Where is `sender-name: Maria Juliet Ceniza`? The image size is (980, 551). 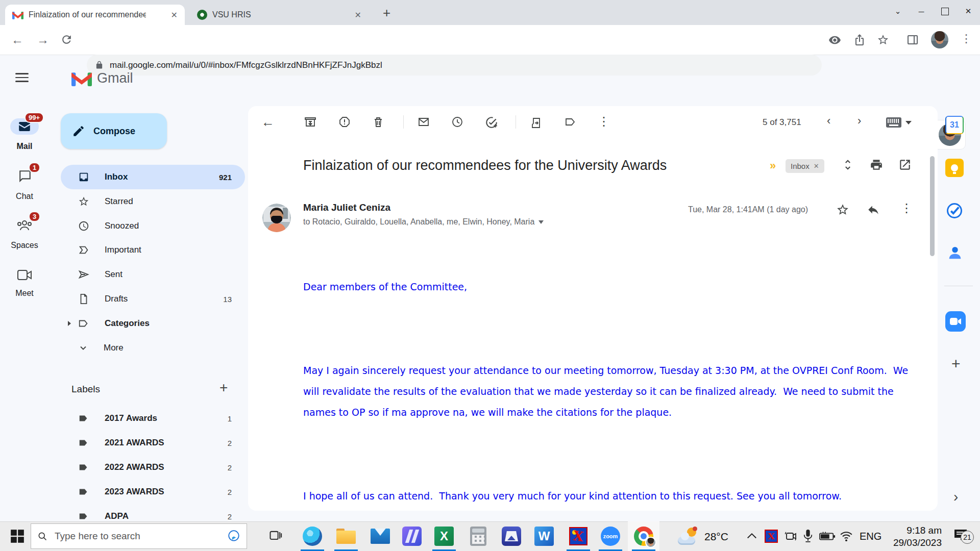 sender-name: Maria Juliet Ceniza is located at coordinates (347, 208).